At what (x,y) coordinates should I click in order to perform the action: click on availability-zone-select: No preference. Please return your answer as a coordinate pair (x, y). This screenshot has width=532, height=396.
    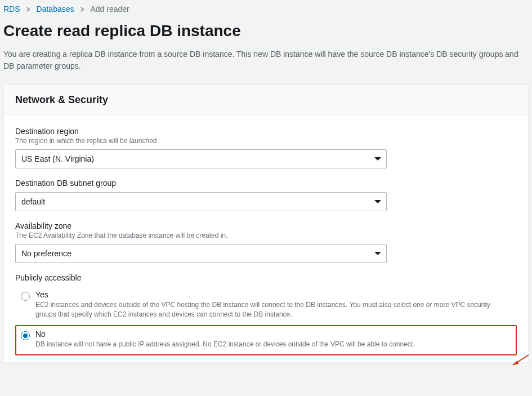
    Looking at the image, I should click on (201, 253).